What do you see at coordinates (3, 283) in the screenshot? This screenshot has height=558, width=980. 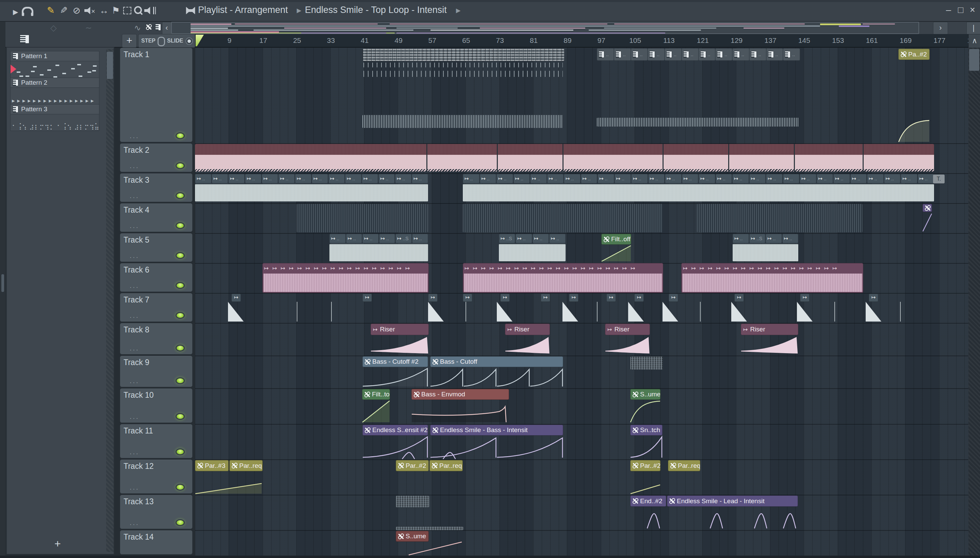 I see `left-edge-handle` at bounding box center [3, 283].